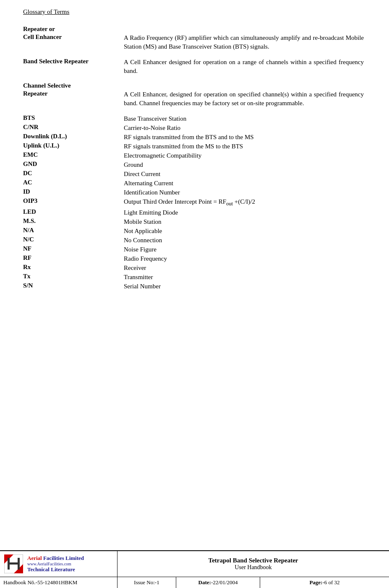  What do you see at coordinates (73, 241) in the screenshot?
I see `abbr-term-nc: N/C` at bounding box center [73, 241].